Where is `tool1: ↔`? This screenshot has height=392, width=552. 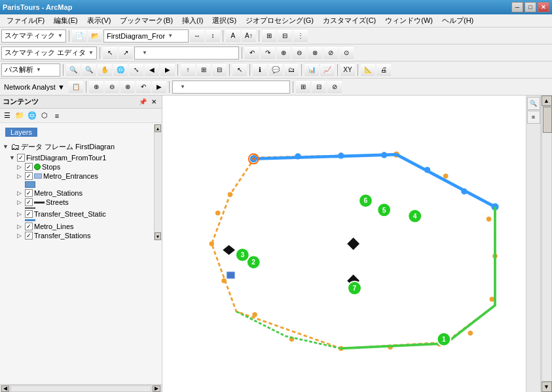 tool1: ↔ is located at coordinates (197, 36).